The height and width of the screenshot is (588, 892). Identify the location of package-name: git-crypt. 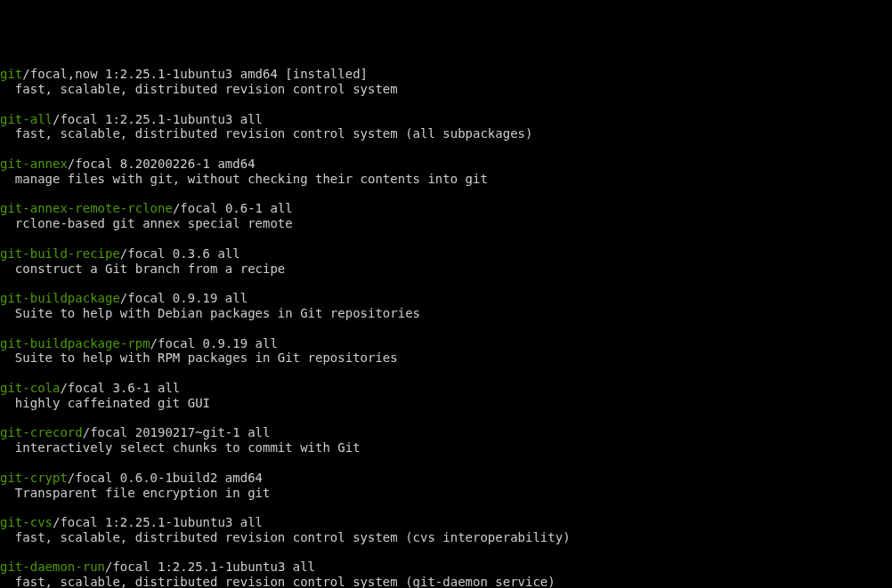
(34, 478).